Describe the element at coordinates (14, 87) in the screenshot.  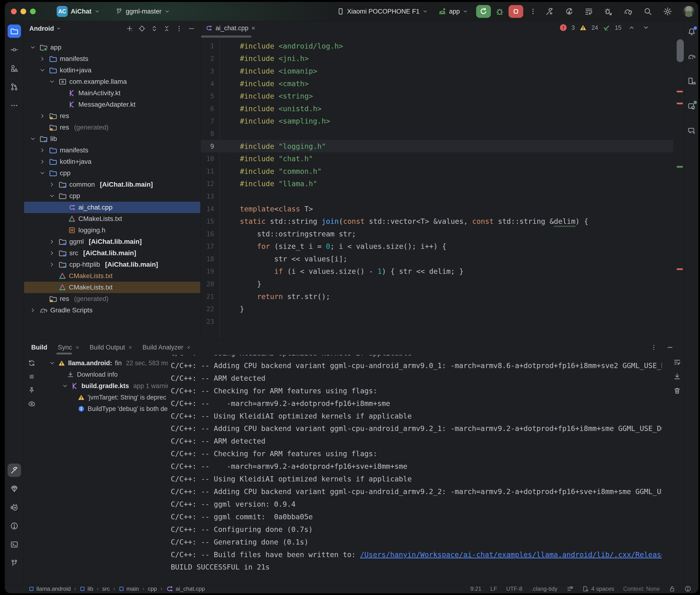
I see `tool-stripe-button-pull-requests` at that location.